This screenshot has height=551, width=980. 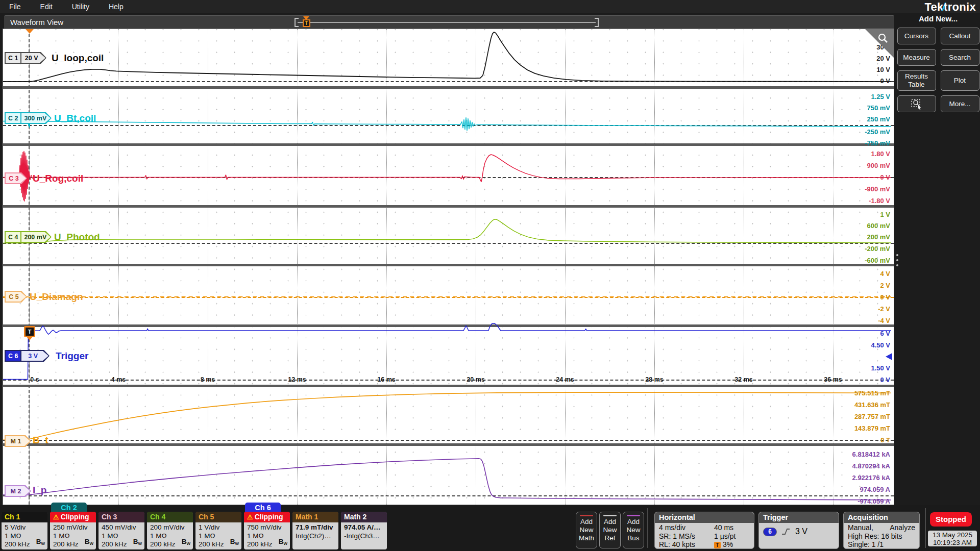 I want to click on axis-label-c1: 10 V, so click(x=857, y=70).